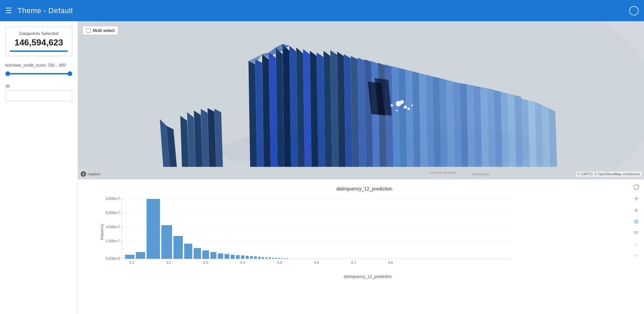 The image size is (644, 314). Describe the element at coordinates (243, 263) in the screenshot. I see `svg-text: 0.4` at that location.